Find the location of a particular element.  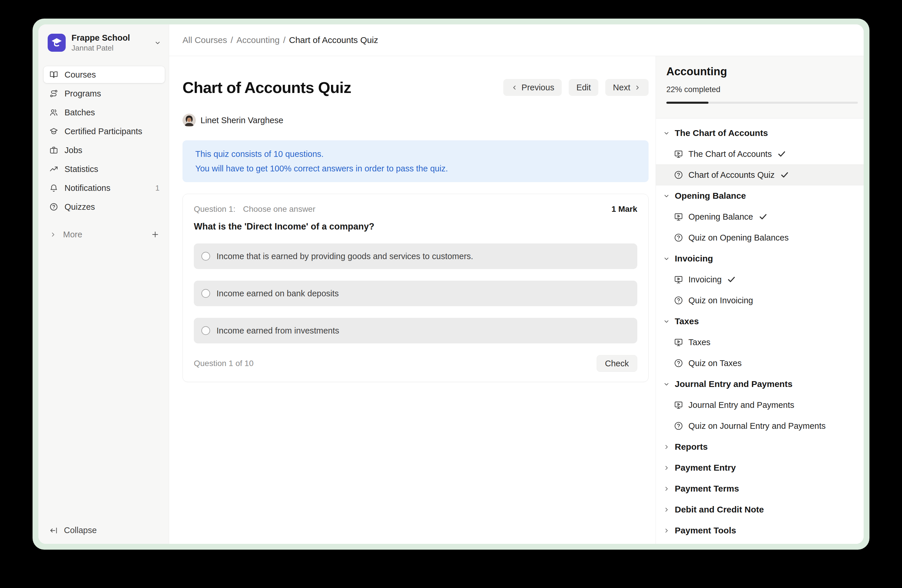

school-switcher: Frappe School Jannat Patel is located at coordinates (104, 42).